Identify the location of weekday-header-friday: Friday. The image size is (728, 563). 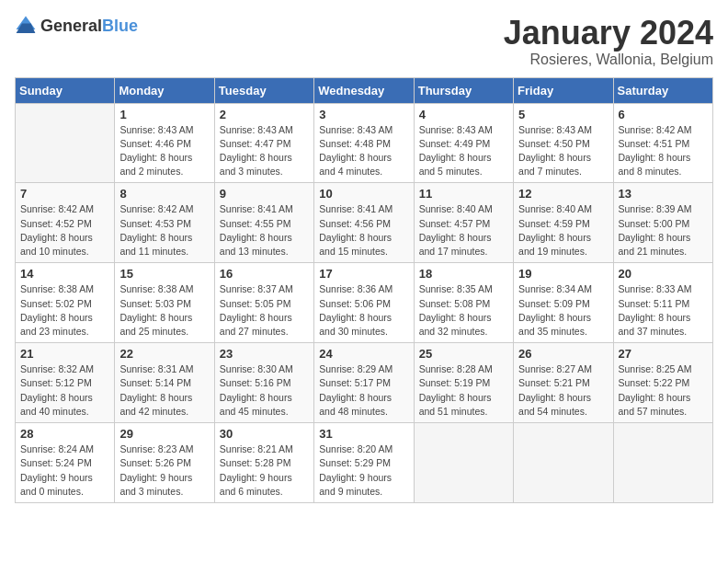
(563, 90).